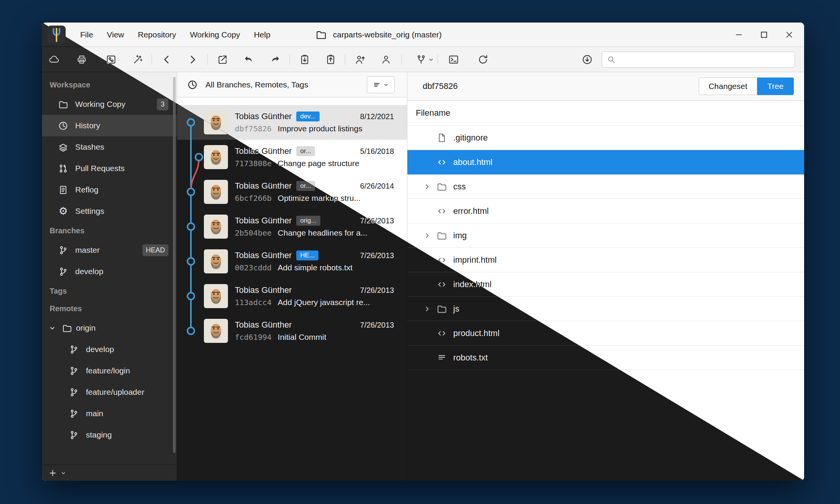  Describe the element at coordinates (292, 261) in the screenshot. I see `commit-row: Tobias Günther HE... 7/26/2013 0023cddd …` at that location.